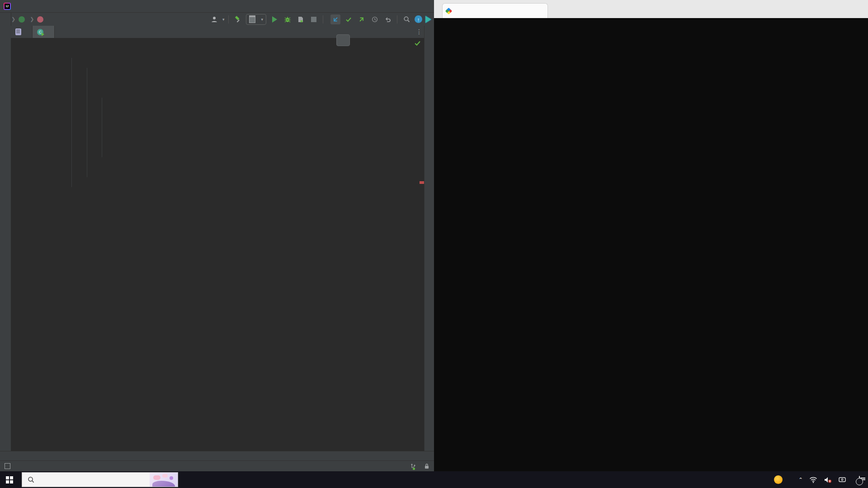  Describe the element at coordinates (217, 455) in the screenshot. I see `tool-window-bar` at that location.